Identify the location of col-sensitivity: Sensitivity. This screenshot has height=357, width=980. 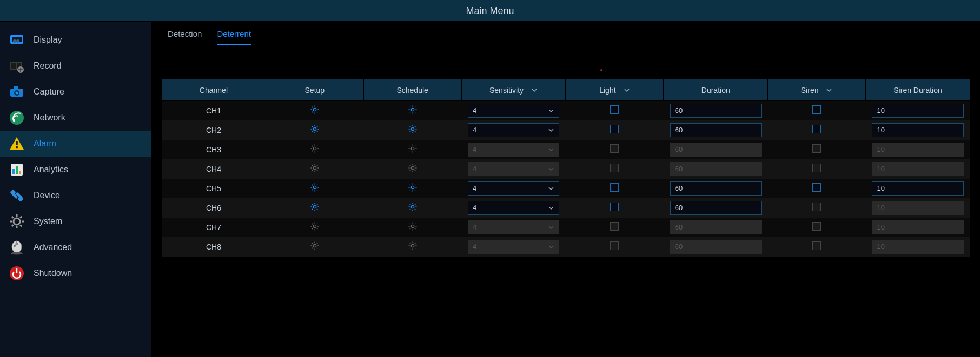
(514, 90).